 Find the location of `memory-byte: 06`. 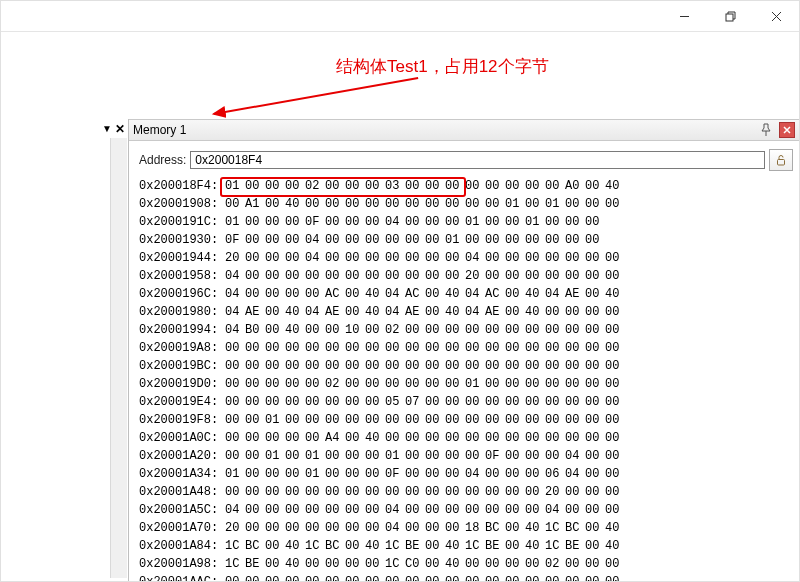

memory-byte: 06 is located at coordinates (552, 474).